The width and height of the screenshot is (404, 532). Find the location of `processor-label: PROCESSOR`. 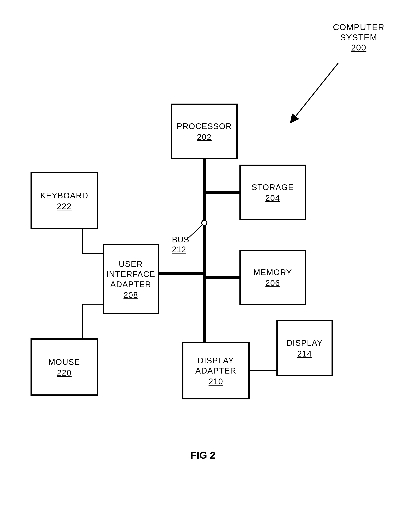

processor-label: PROCESSOR is located at coordinates (204, 126).